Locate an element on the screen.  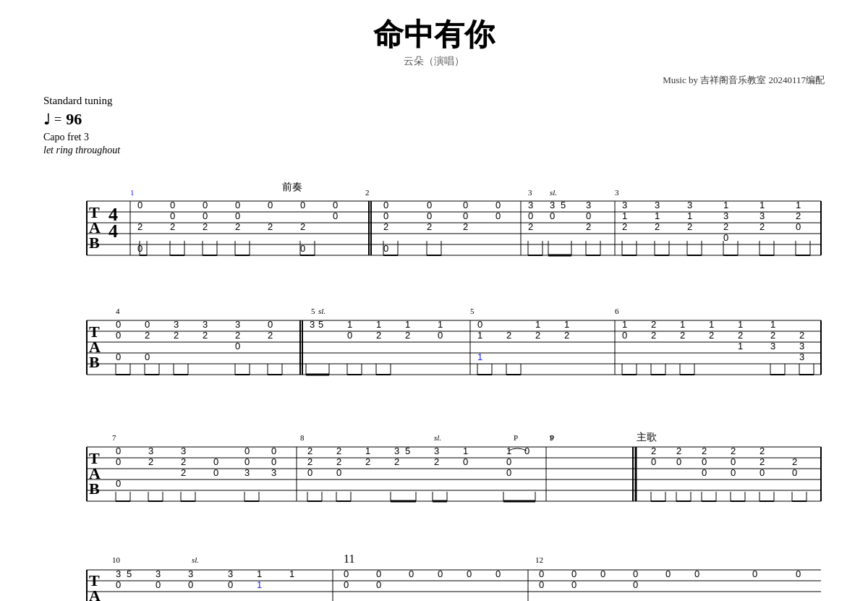
music-by: Music by 吉祥阁音乐教室 20240117编配 is located at coordinates (434, 80).